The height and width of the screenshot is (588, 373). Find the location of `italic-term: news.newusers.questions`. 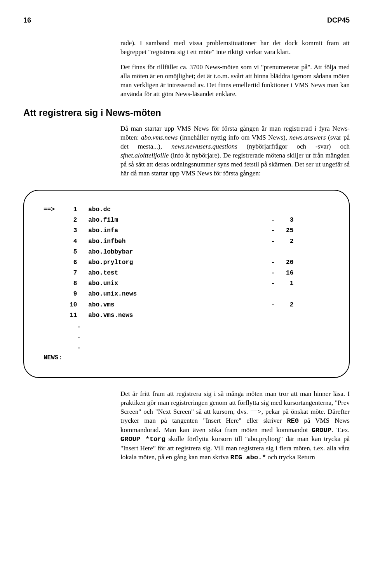

italic-term: news.newusers.questions is located at coordinates (204, 146).